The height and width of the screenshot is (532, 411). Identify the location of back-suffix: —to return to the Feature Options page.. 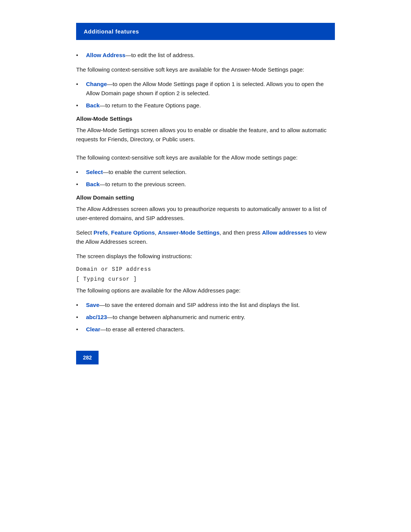
(150, 105).